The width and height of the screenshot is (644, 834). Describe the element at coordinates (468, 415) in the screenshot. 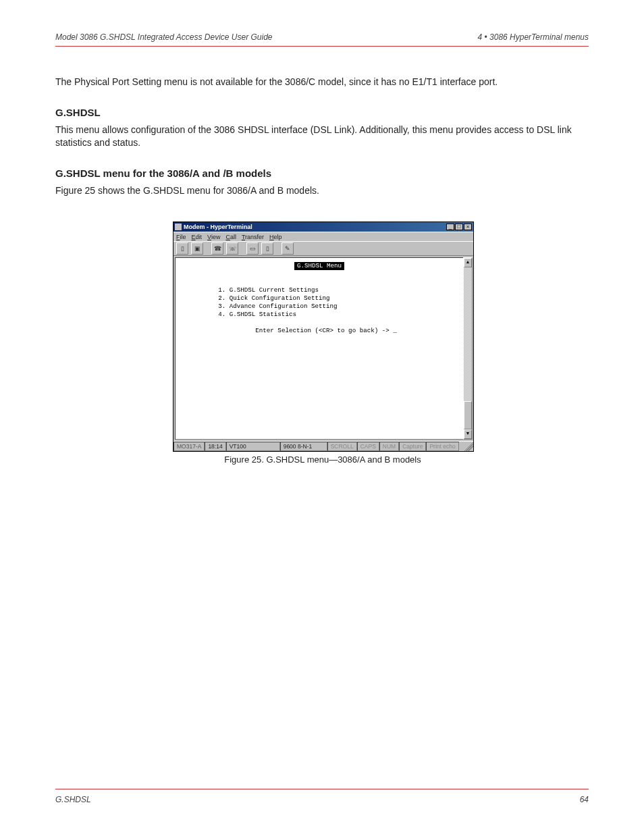

I see `scroll-thumb` at that location.